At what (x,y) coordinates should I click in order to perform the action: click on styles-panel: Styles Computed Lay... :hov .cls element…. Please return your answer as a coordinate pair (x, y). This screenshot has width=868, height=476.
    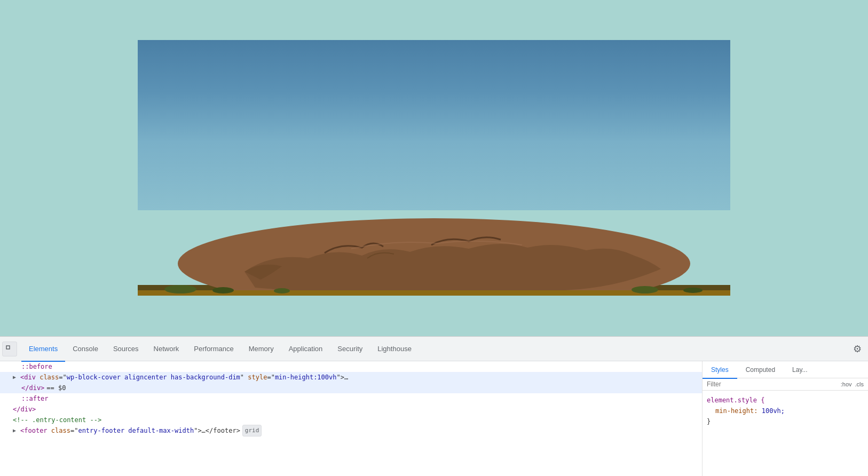
    Looking at the image, I should click on (785, 418).